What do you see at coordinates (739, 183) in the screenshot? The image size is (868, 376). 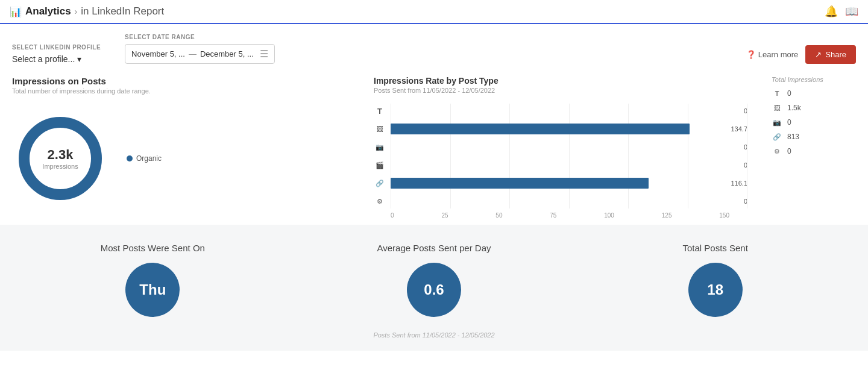 I see `bar-val-link: 116.1` at bounding box center [739, 183].